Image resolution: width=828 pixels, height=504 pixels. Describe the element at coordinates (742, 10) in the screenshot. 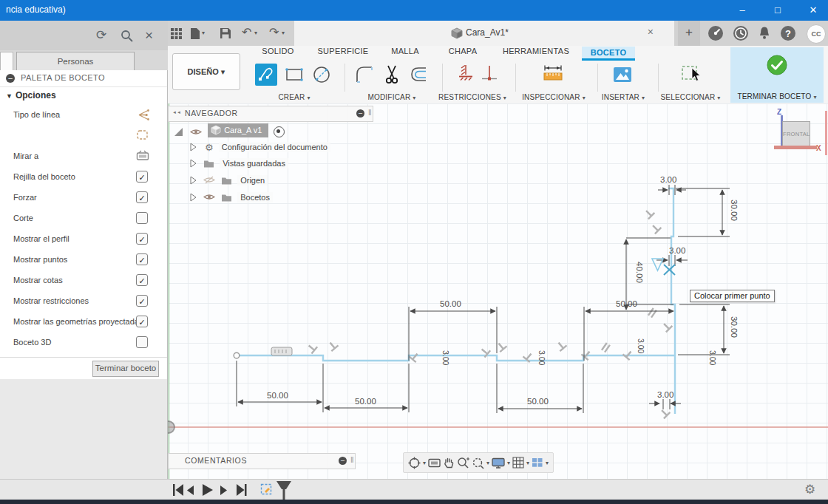

I see `minimize-button: –` at that location.